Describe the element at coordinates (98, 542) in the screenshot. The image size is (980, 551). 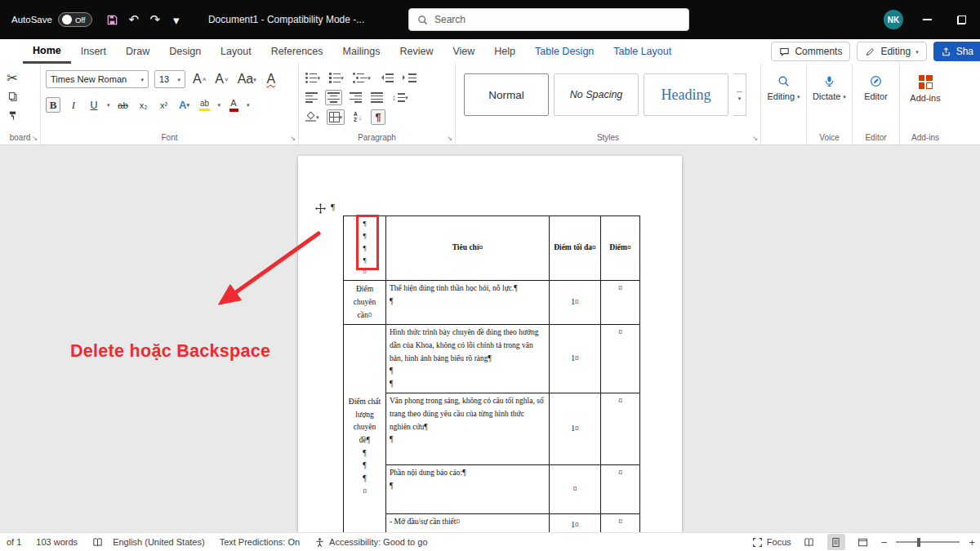
I see `proofing-button` at that location.